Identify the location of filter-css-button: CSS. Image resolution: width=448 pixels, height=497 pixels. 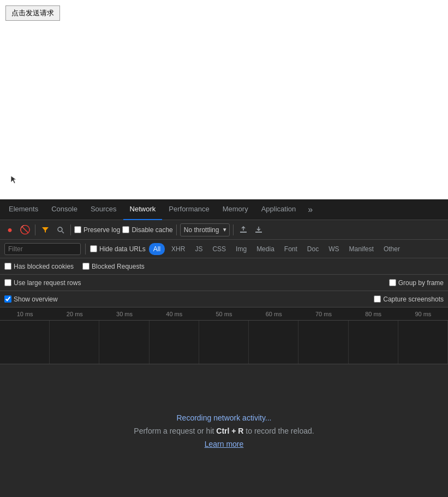
(219, 249).